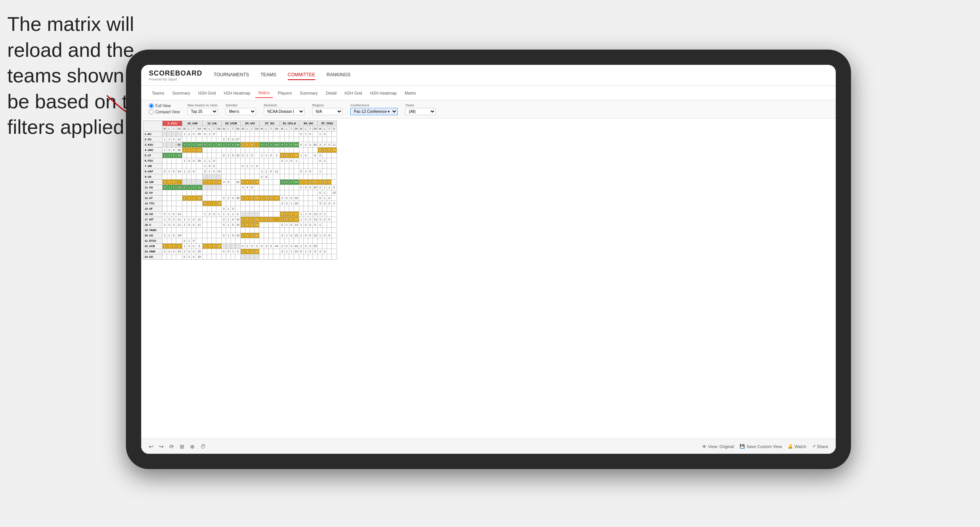 This screenshot has height=527, width=980. Describe the element at coordinates (193, 129) in the screenshot. I see `sh-uw-t: T` at that location.